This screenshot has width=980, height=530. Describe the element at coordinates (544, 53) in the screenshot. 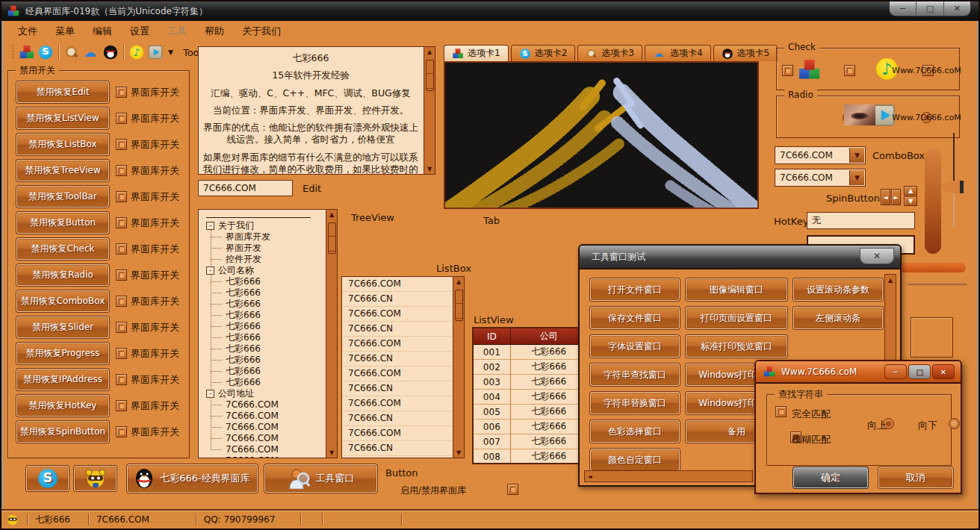

I see `tab-2: 选项卡2` at that location.